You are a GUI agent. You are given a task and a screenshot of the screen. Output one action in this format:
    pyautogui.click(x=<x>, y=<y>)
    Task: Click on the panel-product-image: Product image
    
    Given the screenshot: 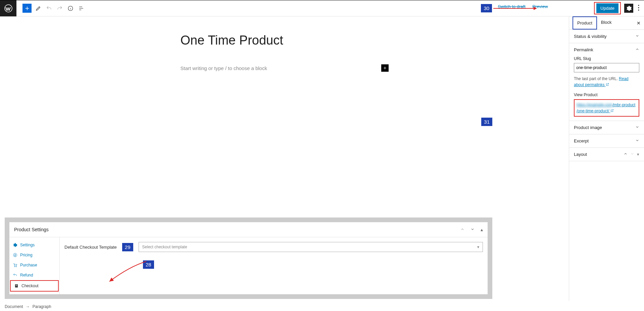 What is the action you would take?
    pyautogui.click(x=607, y=127)
    